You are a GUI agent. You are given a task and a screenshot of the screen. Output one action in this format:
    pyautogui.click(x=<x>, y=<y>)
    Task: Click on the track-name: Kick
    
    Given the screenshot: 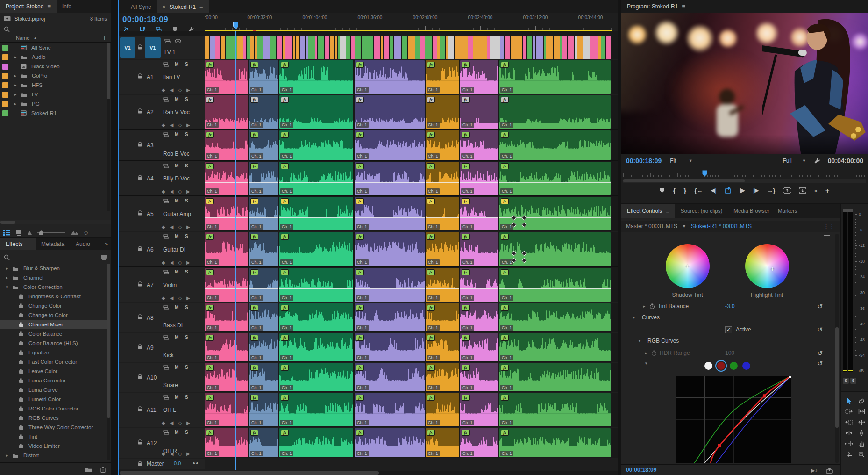 What is the action you would take?
    pyautogui.click(x=168, y=355)
    